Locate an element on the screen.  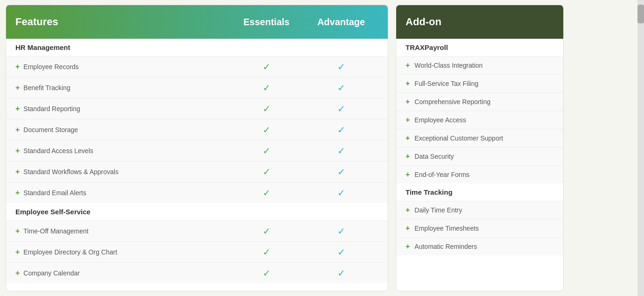
features-label: Features is located at coordinates (122, 22).